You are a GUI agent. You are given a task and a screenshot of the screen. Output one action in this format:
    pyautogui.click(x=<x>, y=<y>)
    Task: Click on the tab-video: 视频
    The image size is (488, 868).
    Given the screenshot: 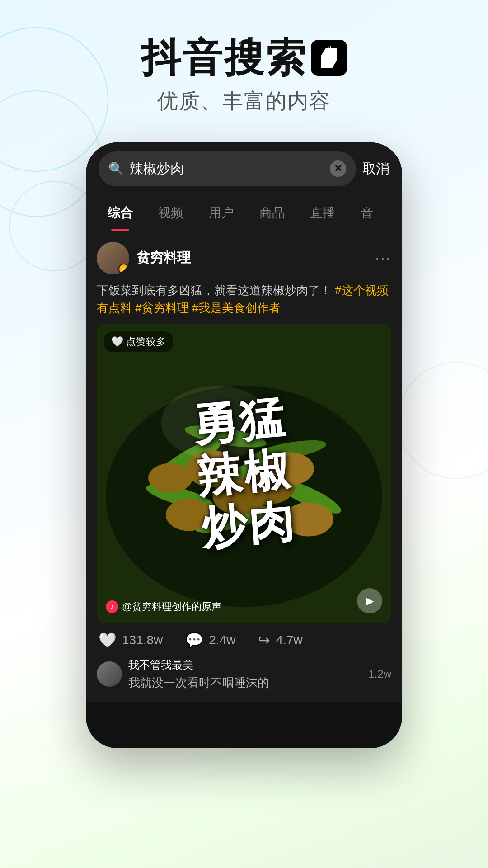 What is the action you would take?
    pyautogui.click(x=171, y=213)
    